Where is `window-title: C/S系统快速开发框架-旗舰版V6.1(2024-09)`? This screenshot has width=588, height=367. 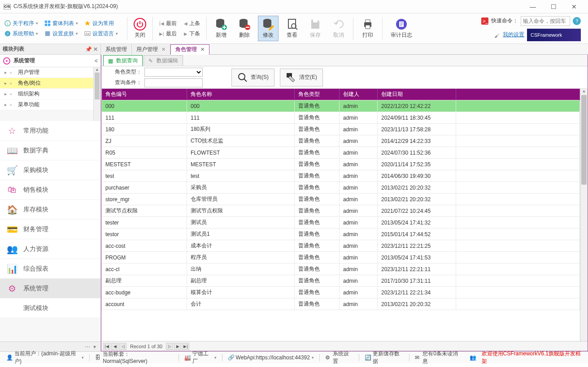
window-title: C/S系统快速开发框架-旗舰版V6.1(2024-09) is located at coordinates (268, 6).